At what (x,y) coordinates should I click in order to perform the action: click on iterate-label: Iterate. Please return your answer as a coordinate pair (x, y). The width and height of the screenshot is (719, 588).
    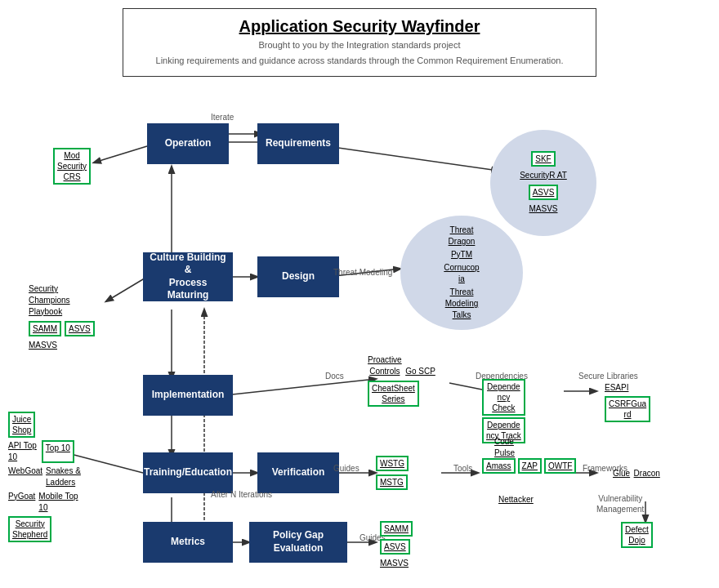
    Looking at the image, I should click on (222, 118).